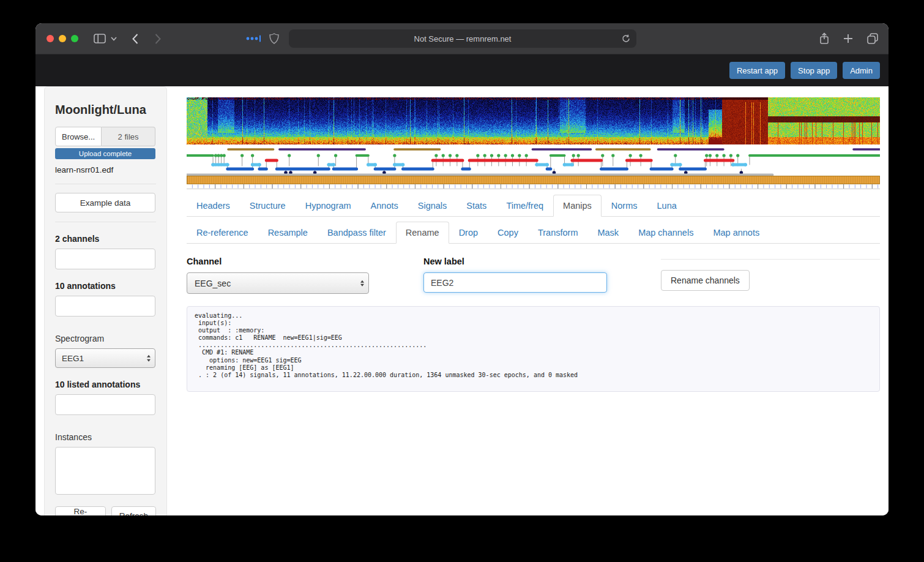  What do you see at coordinates (848, 39) in the screenshot?
I see `new-tab-icon` at bounding box center [848, 39].